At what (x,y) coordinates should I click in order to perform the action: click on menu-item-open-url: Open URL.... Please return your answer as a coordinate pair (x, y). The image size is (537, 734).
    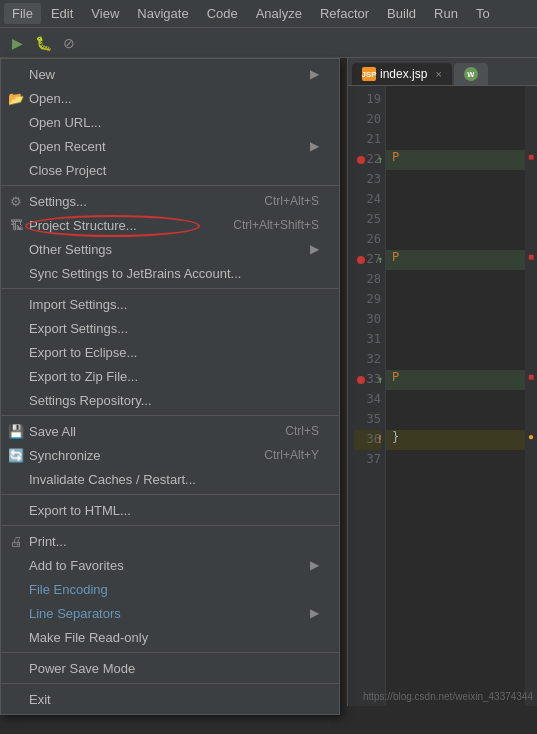
    Looking at the image, I should click on (170, 122).